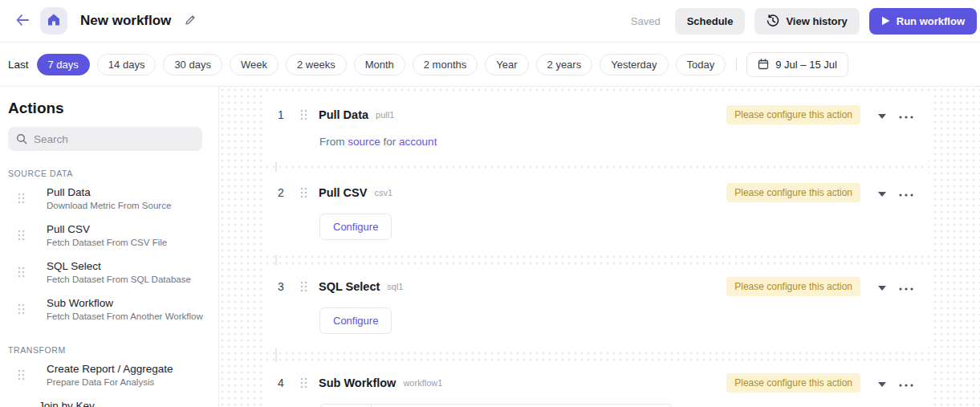 The width and height of the screenshot is (980, 407). What do you see at coordinates (114, 140) in the screenshot?
I see `search-input` at bounding box center [114, 140].